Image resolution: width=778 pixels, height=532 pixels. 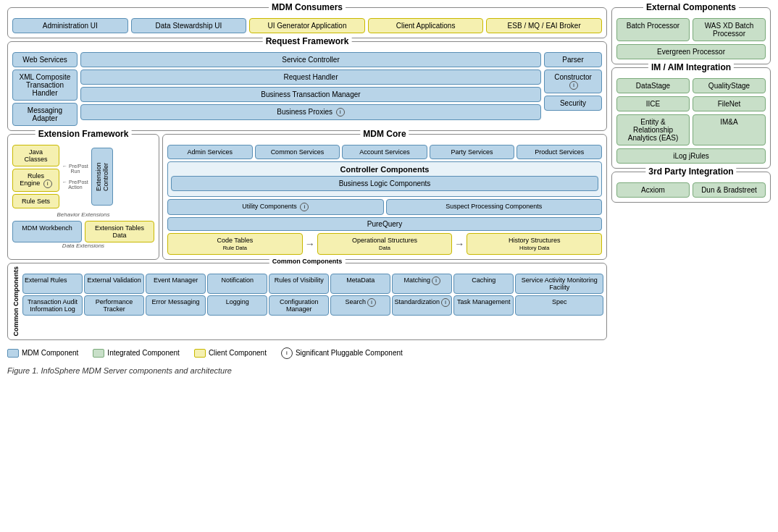 What do you see at coordinates (691, 156) in the screenshot?
I see `ilog-jrules-box: iLog jRules` at bounding box center [691, 156].